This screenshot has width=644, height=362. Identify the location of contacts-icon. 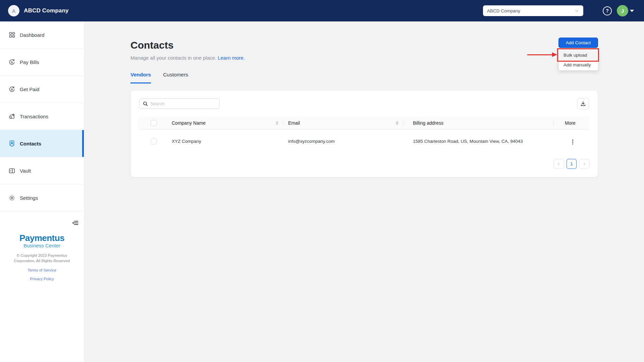
(12, 143).